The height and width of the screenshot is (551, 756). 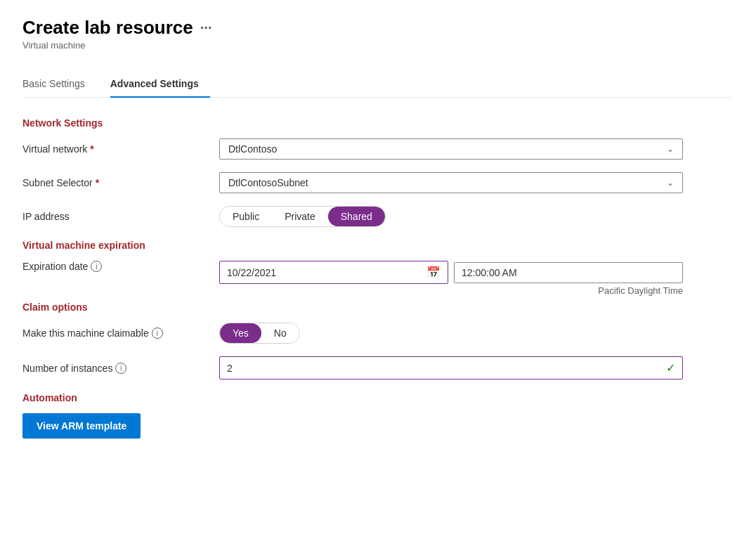 I want to click on virtual-network-value: DtlContoso, so click(x=253, y=149).